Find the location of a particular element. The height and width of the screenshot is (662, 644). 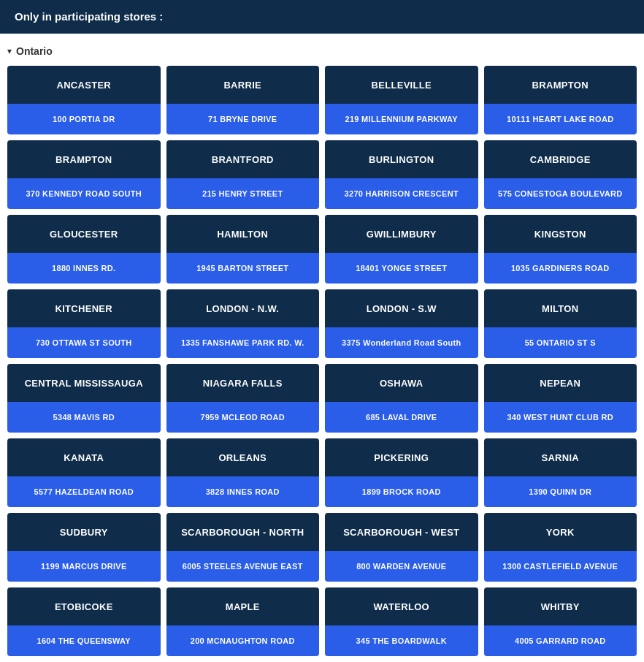

store-name: PICKERING is located at coordinates (402, 457).